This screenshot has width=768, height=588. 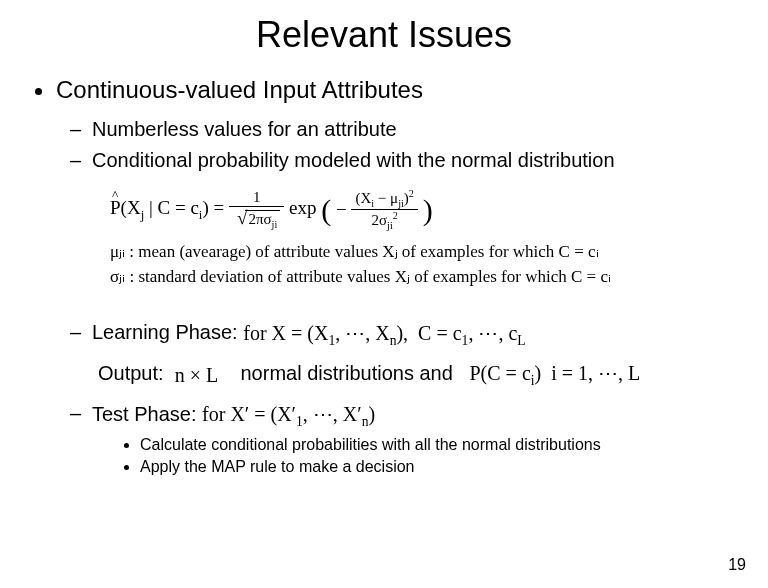 I want to click on equation-main: P(Xj | C = ci) = 12πσji exp ( − (Xi − μj…, so click(x=425, y=210).